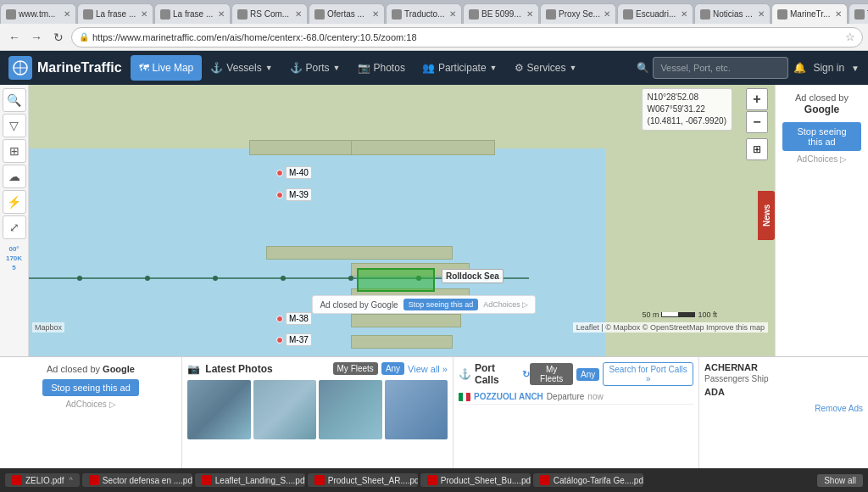 The height and width of the screenshot is (492, 868). What do you see at coordinates (315, 68) in the screenshot?
I see `ports-button: ⚓ Ports ▼` at bounding box center [315, 68].